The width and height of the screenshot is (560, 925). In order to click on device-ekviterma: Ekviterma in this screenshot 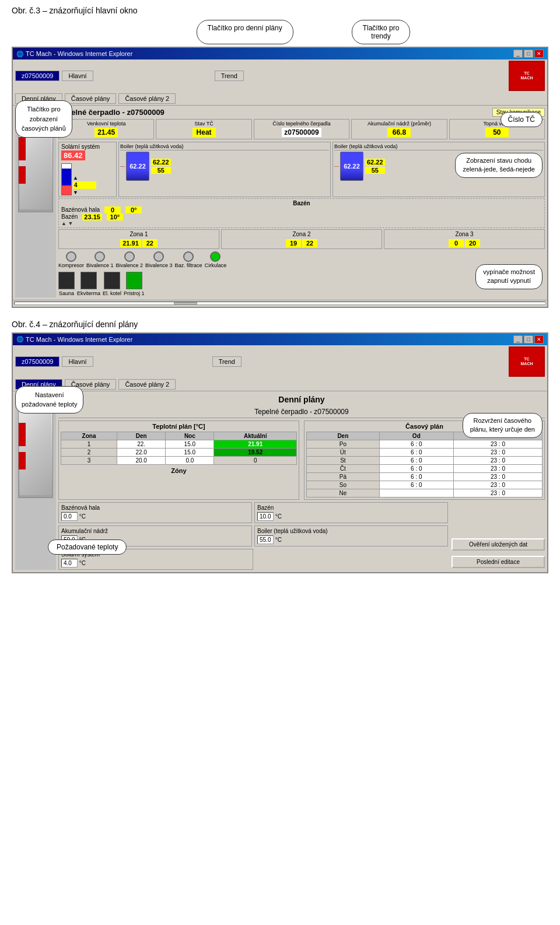, I will do `click(89, 284)`.